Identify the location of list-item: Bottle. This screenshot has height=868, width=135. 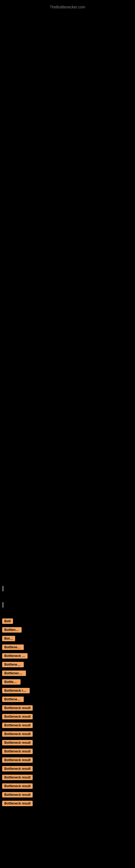
(68, 639).